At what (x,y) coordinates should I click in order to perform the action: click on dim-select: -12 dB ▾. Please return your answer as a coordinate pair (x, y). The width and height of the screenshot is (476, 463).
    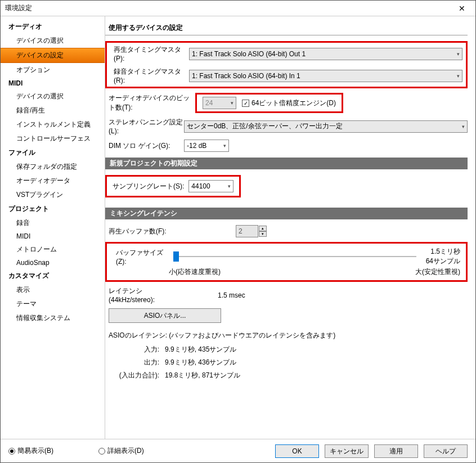
    Looking at the image, I should click on (206, 146).